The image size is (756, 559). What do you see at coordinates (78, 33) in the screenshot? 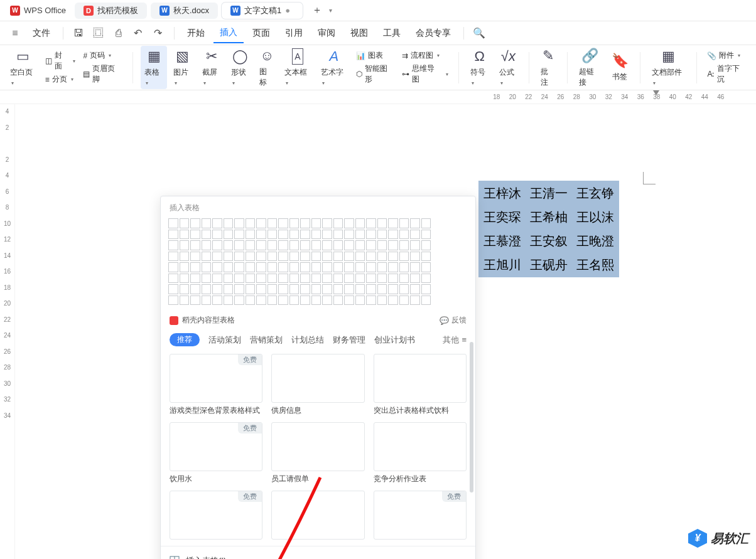
I see `save-icon: 🖫` at bounding box center [78, 33].